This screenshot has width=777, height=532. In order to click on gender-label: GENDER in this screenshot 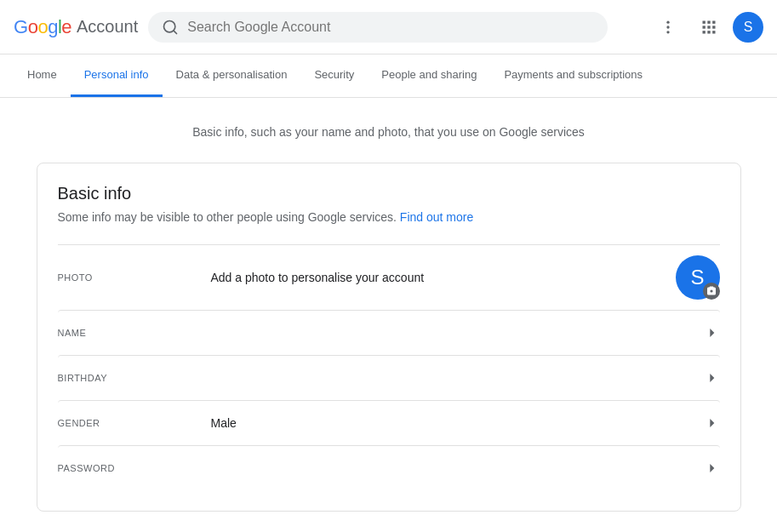, I will do `click(134, 423)`.